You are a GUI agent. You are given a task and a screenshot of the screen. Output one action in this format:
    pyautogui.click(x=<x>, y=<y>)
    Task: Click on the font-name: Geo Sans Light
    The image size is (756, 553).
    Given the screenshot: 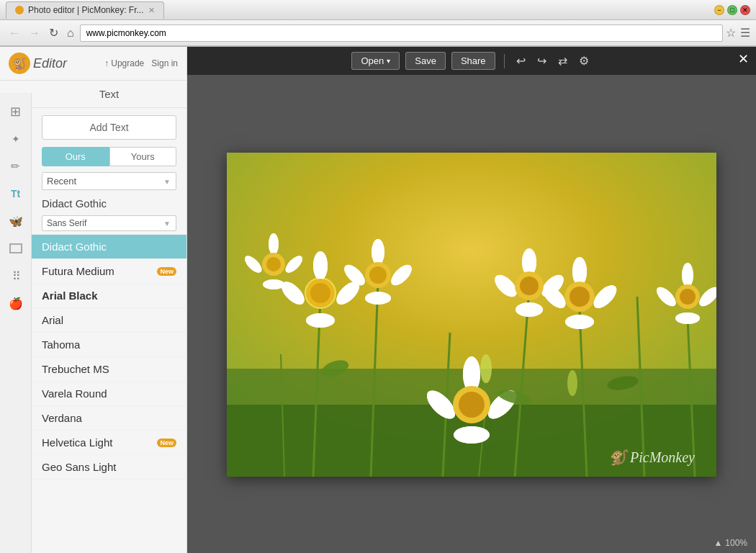 What is the action you would take?
    pyautogui.click(x=79, y=467)
    